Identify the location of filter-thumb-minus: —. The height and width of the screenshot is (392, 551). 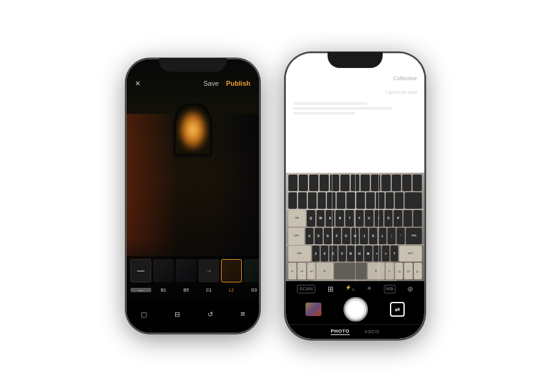
(141, 271).